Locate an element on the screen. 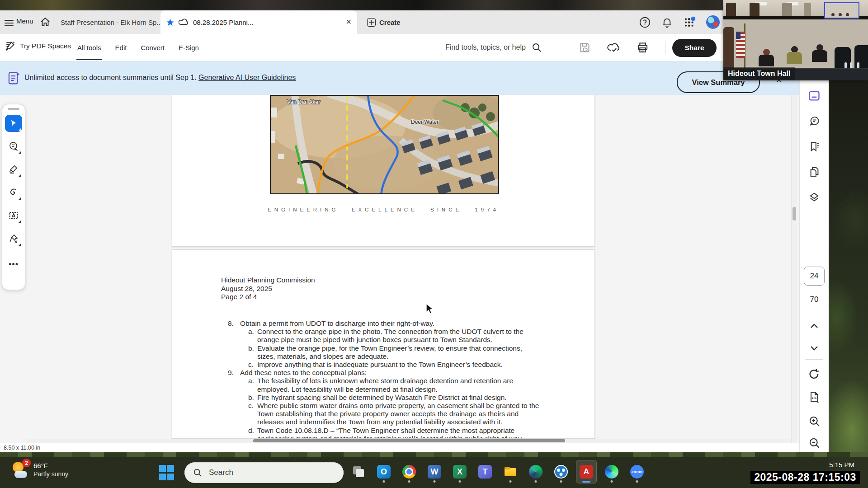 This screenshot has width=868, height=488. ai-summary-icon is located at coordinates (814, 96).